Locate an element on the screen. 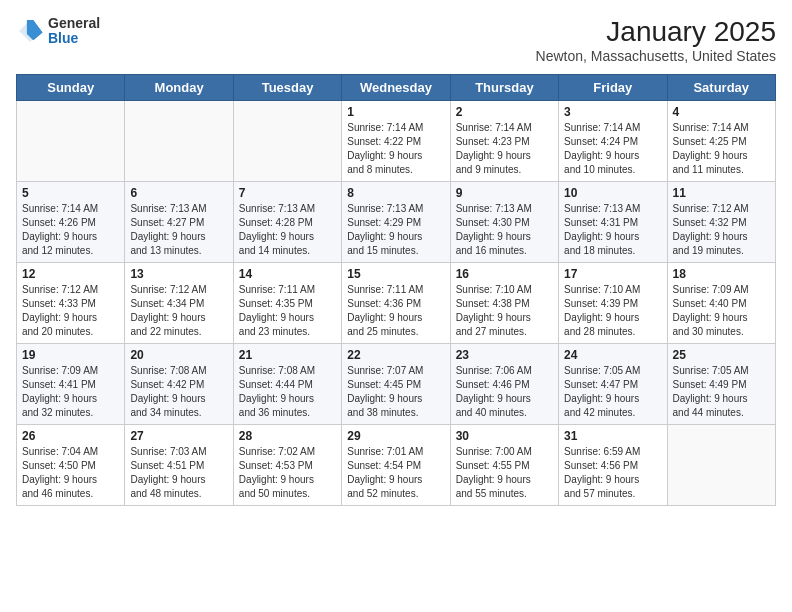 This screenshot has width=792, height=612. day-number: 21 is located at coordinates (288, 355).